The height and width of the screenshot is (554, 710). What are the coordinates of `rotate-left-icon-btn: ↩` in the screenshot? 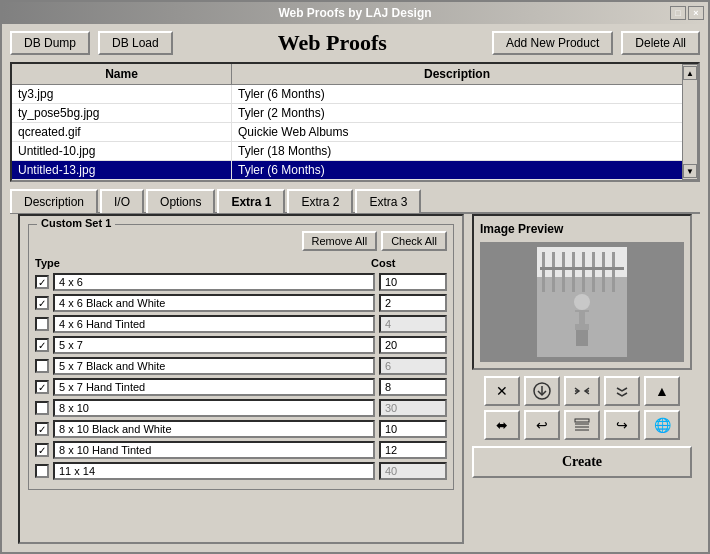 It's located at (542, 425).